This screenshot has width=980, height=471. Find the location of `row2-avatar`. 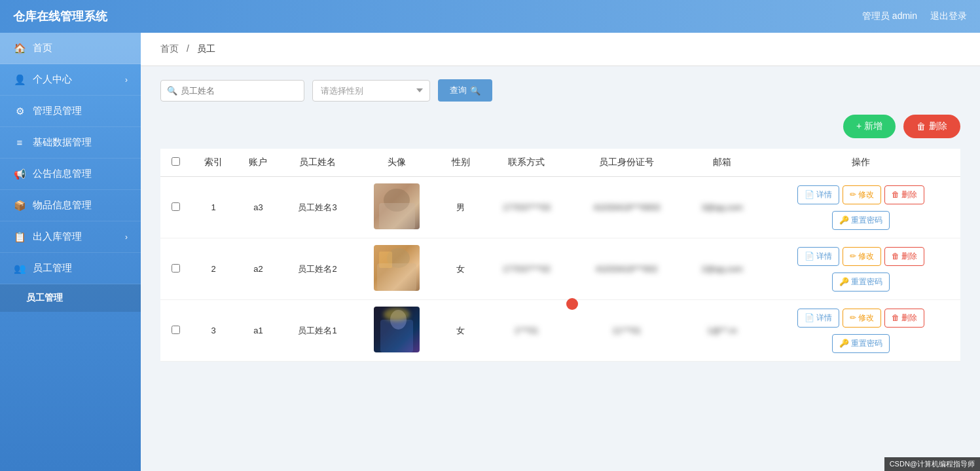

row2-avatar is located at coordinates (396, 269).